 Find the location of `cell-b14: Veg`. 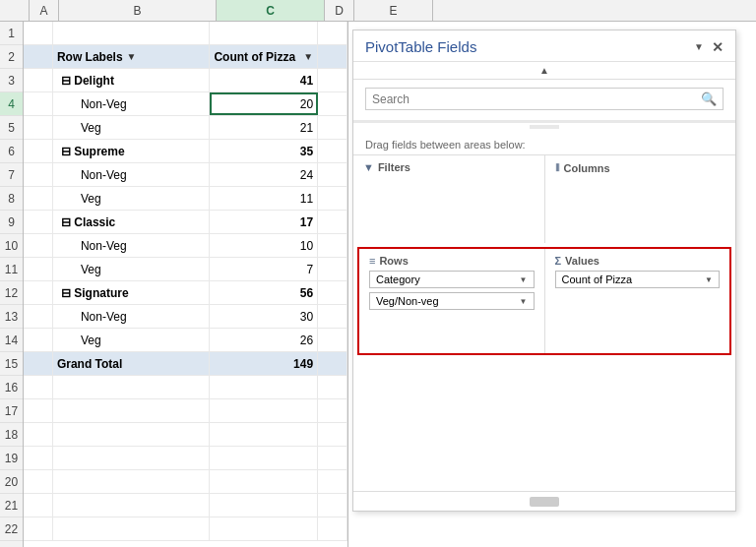

cell-b14: Veg is located at coordinates (132, 340).